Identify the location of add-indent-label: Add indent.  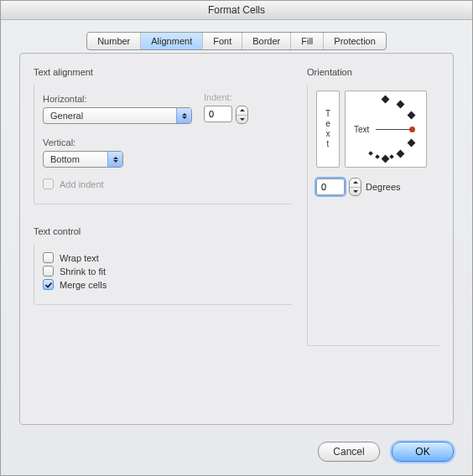
(82, 184).